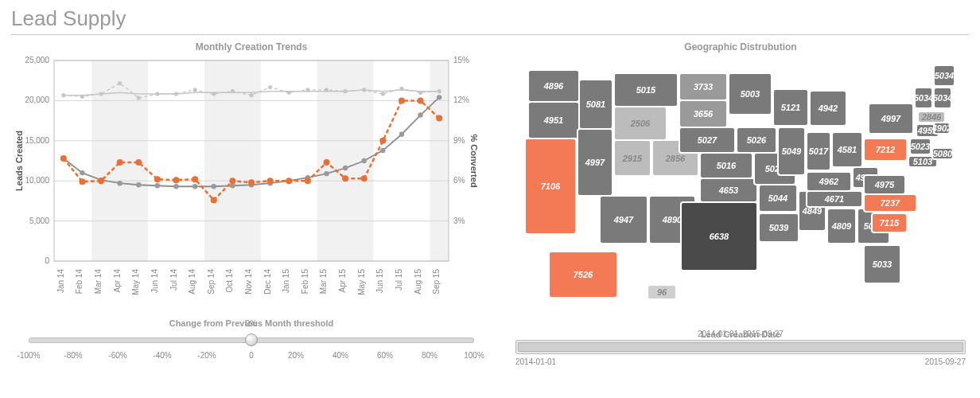 This screenshot has width=980, height=398. What do you see at coordinates (550, 186) in the screenshot?
I see `state-value-CA: 7106` at bounding box center [550, 186].